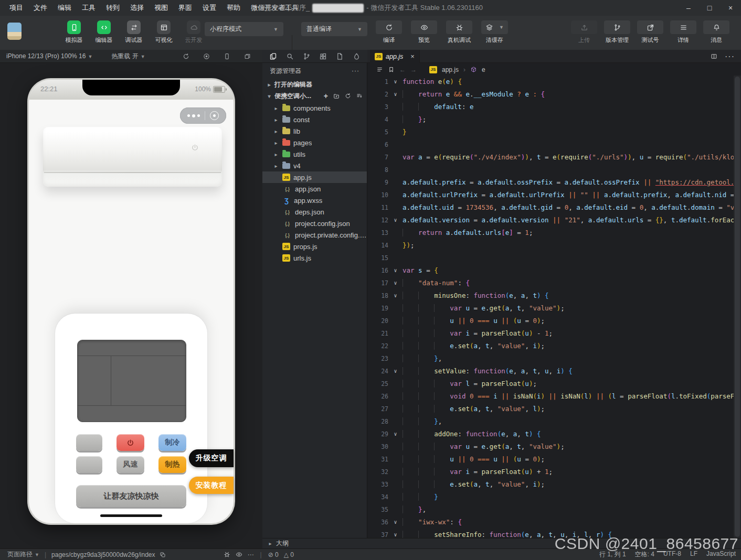  What do you see at coordinates (359, 96) in the screenshot?
I see `collapse-all-icon` at bounding box center [359, 96].